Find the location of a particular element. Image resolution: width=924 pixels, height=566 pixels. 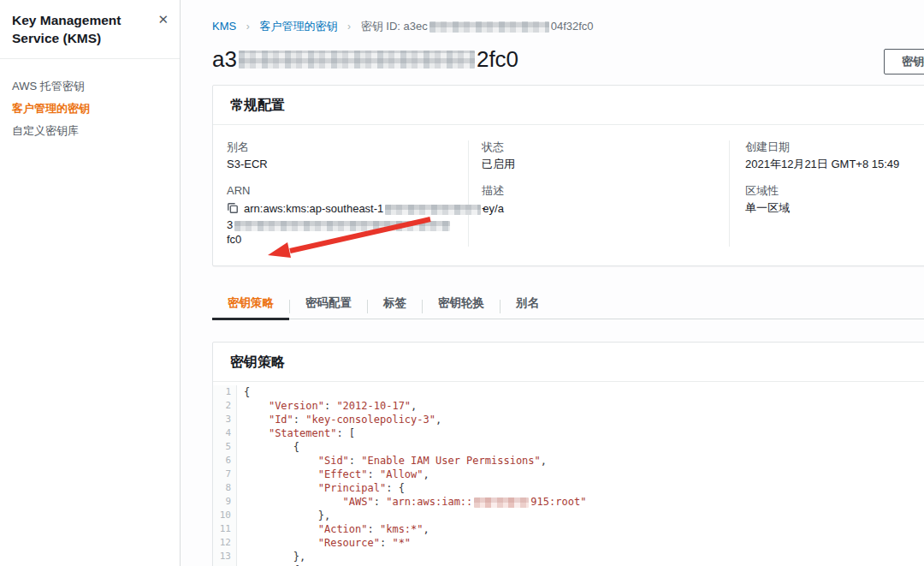

status-value: 已启用 is located at coordinates (599, 164).